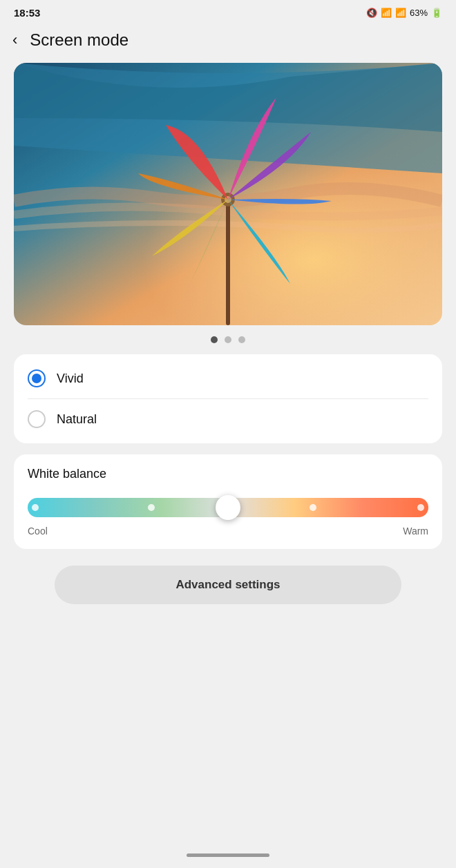 Image resolution: width=456 pixels, height=868 pixels. I want to click on mute-icon: 🔇, so click(372, 12).